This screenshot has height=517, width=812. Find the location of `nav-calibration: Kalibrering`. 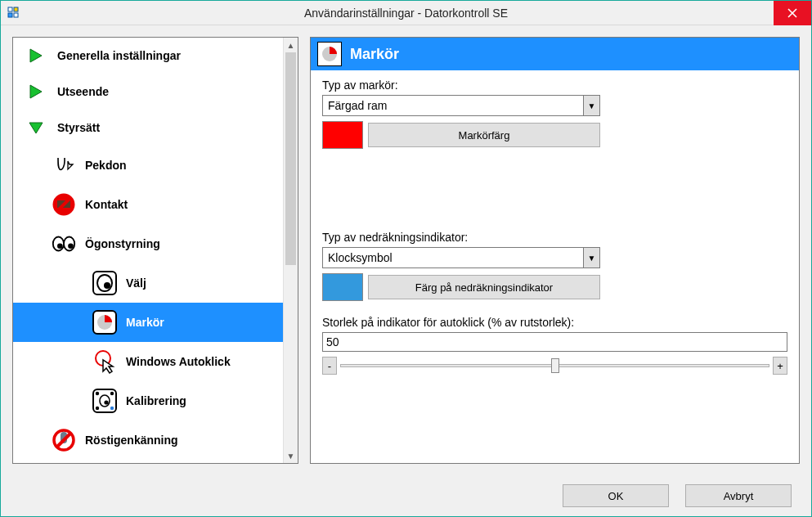

nav-calibration: Kalibrering is located at coordinates (148, 401).